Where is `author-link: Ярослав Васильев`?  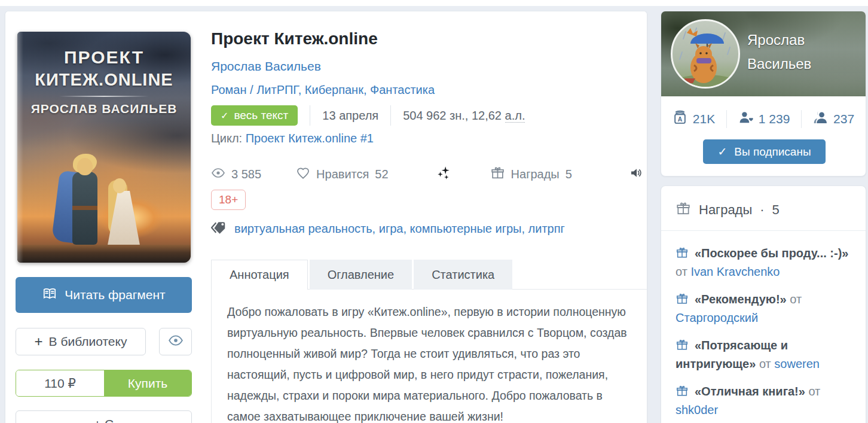 author-link: Ярослав Васильев is located at coordinates (266, 66).